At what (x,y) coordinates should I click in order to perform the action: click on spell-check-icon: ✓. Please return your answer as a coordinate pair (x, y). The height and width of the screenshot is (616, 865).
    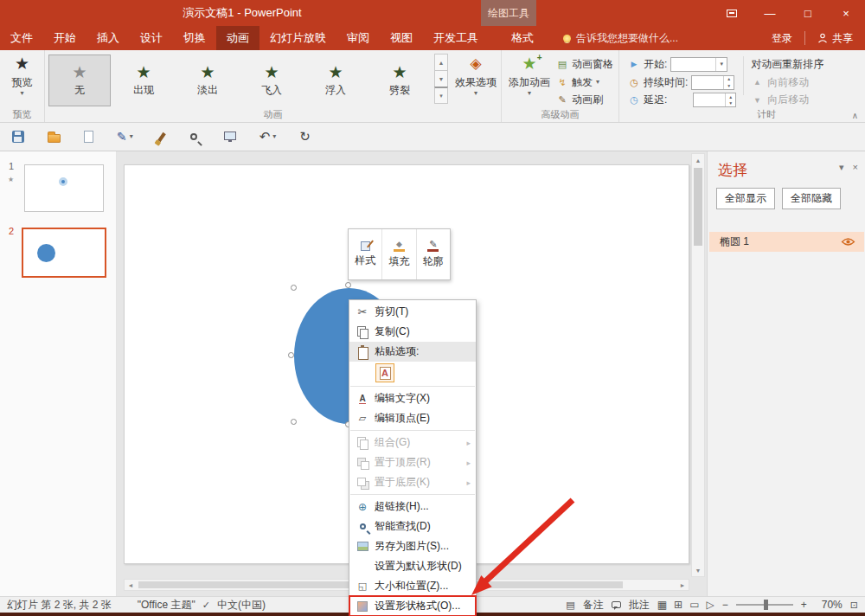
    Looking at the image, I should click on (206, 606).